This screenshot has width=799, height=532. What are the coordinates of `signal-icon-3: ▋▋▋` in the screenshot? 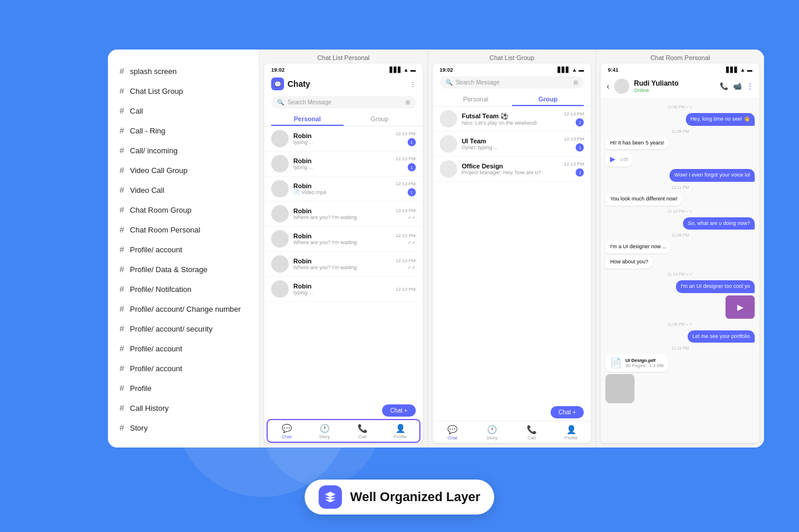 It's located at (733, 70).